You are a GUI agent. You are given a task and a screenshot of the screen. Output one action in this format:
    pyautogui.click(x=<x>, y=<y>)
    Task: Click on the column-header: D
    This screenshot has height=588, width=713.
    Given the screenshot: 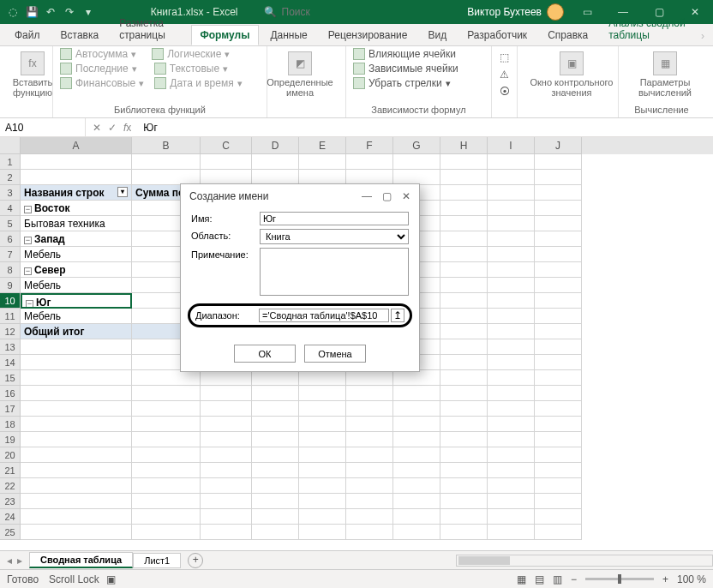 What is the action you would take?
    pyautogui.click(x=276, y=146)
    